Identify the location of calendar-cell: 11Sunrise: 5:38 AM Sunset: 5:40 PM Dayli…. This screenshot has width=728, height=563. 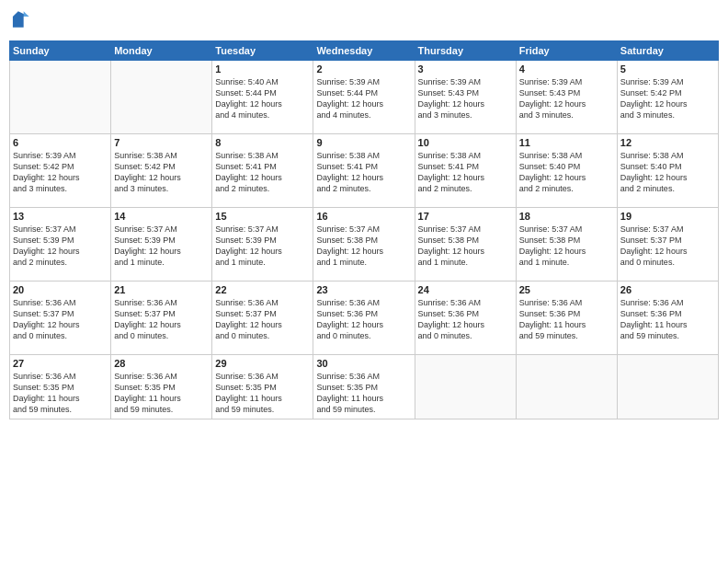
(566, 171).